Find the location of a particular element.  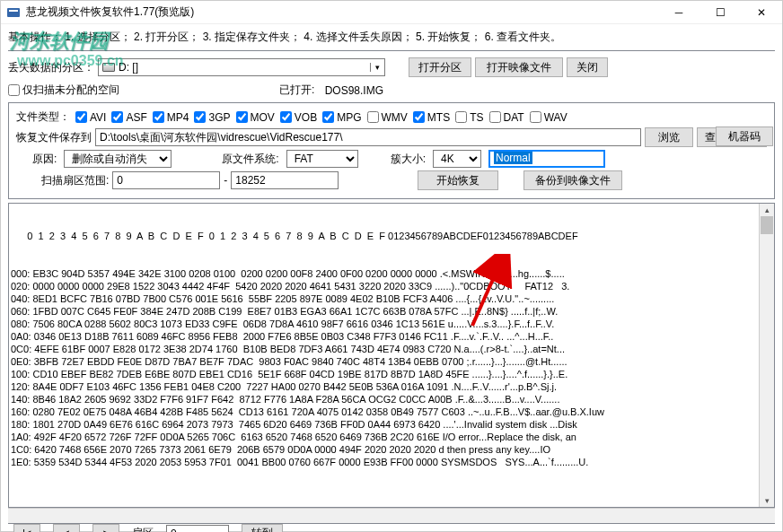

hex-line: 080: 7506 80CA 0288 5602 80C3 1073 ED33 … is located at coordinates (392, 324).